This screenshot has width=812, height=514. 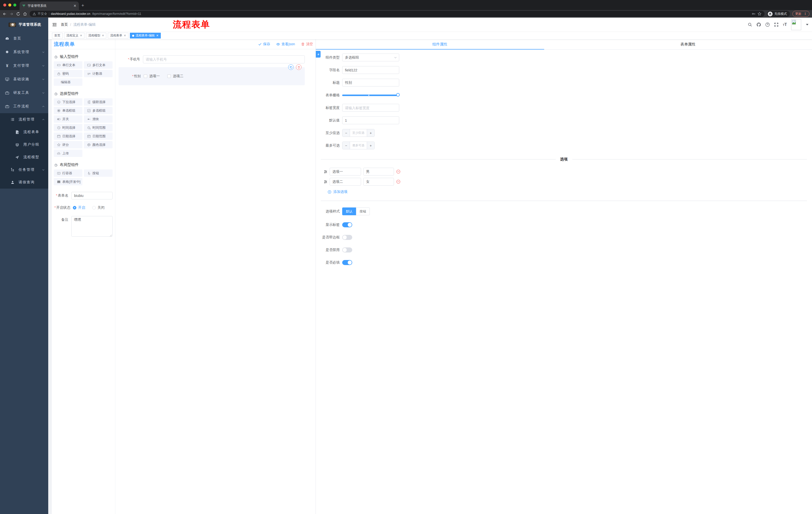 What do you see at coordinates (145, 36) in the screenshot?
I see `tag-process-form-edit: 流程表单-编辑✕` at bounding box center [145, 36].